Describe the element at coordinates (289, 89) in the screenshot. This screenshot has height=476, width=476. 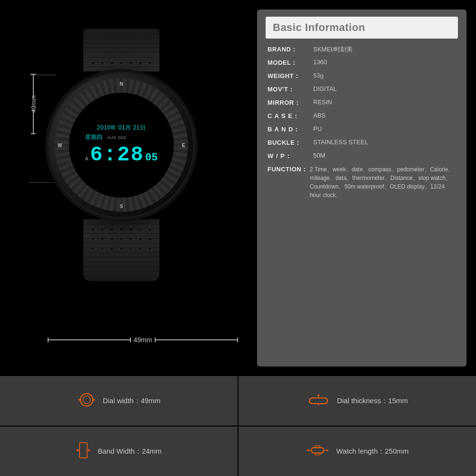
I see `label-movt: MOV'T：` at that location.